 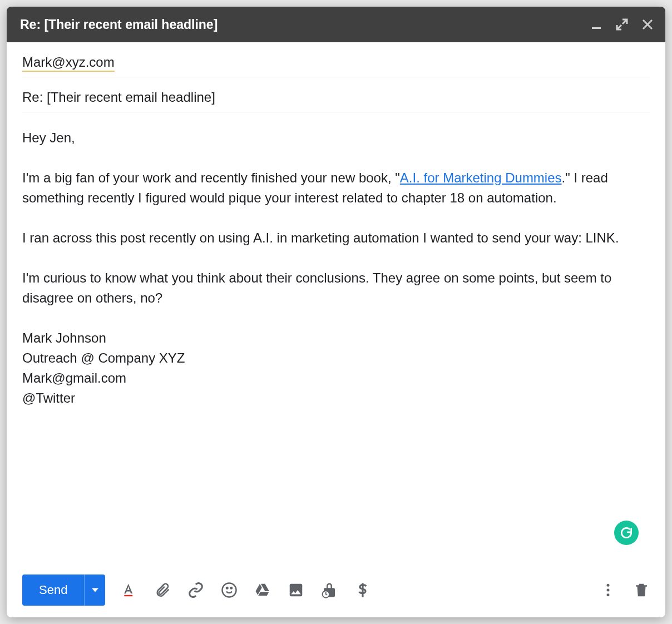 I want to click on header-fields: Mark@xyz.com Re: [Their recent email hea…, so click(x=336, y=77).